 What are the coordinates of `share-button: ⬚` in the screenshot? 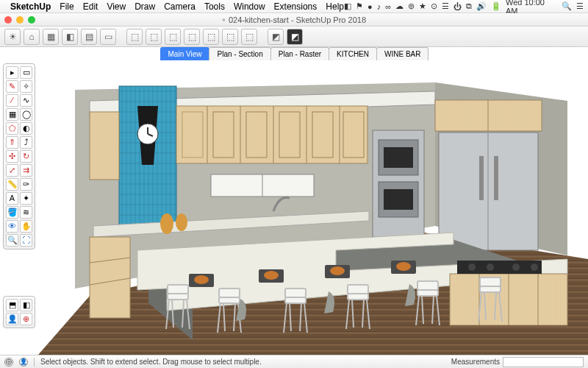 It's located at (154, 37).